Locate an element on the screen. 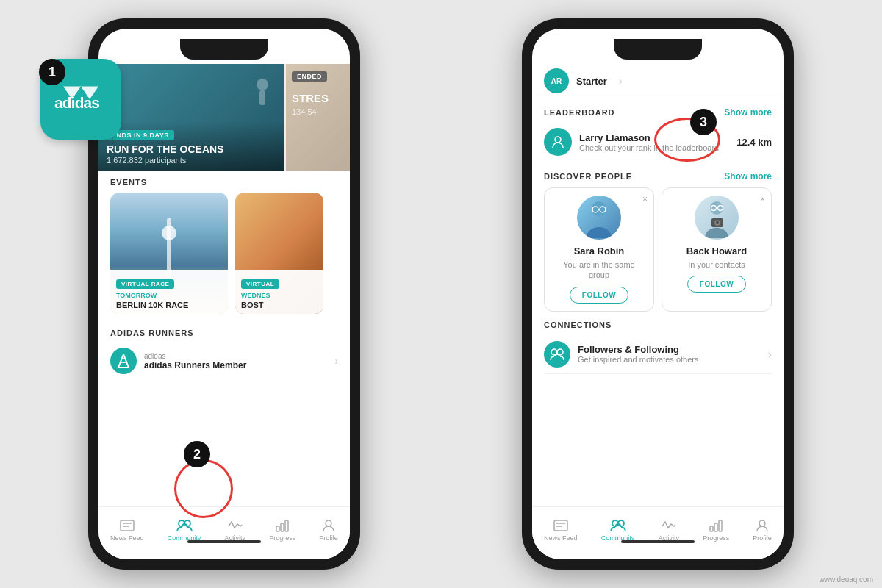 The height and width of the screenshot is (588, 882). lb-distance: 12.4 km is located at coordinates (754, 143).